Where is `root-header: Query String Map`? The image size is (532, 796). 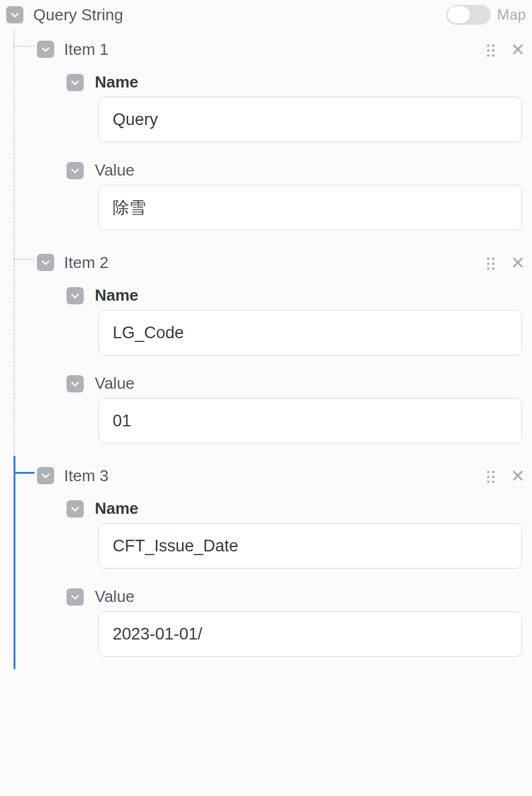 root-header: Query String Map is located at coordinates (266, 15).